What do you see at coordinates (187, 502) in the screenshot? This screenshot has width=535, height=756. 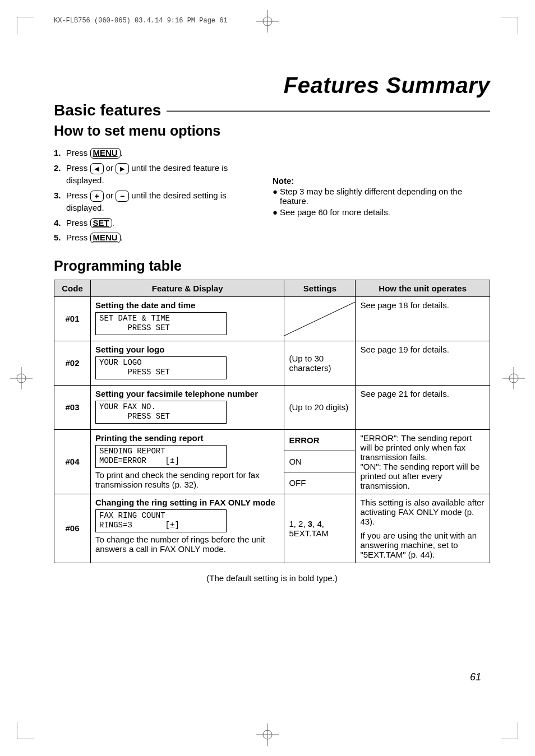 I see `feature-label: Changing the ring setting in FAX ONLY mo…` at bounding box center [187, 502].